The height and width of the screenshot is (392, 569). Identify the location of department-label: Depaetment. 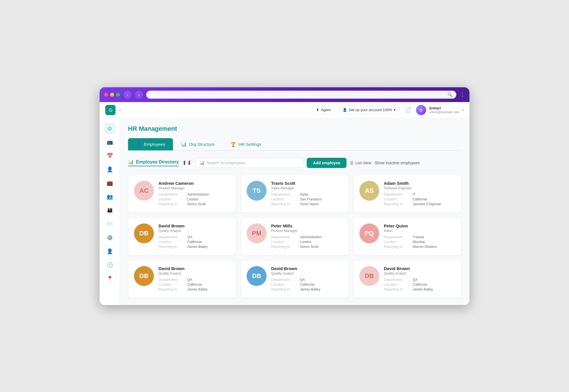
(397, 194).